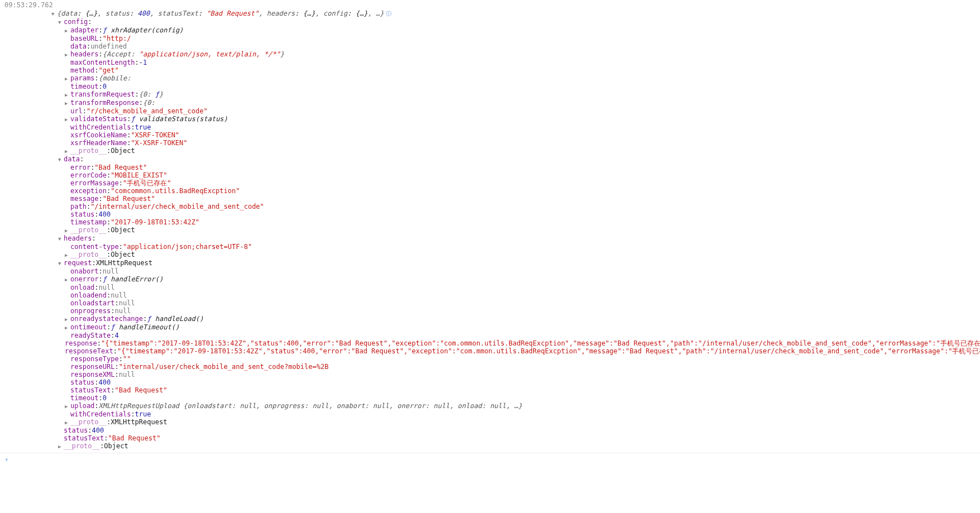 Image resolution: width=980 pixels, height=513 pixels. I want to click on content-type-row: content-type: "application/json;charset=…, so click(516, 247).